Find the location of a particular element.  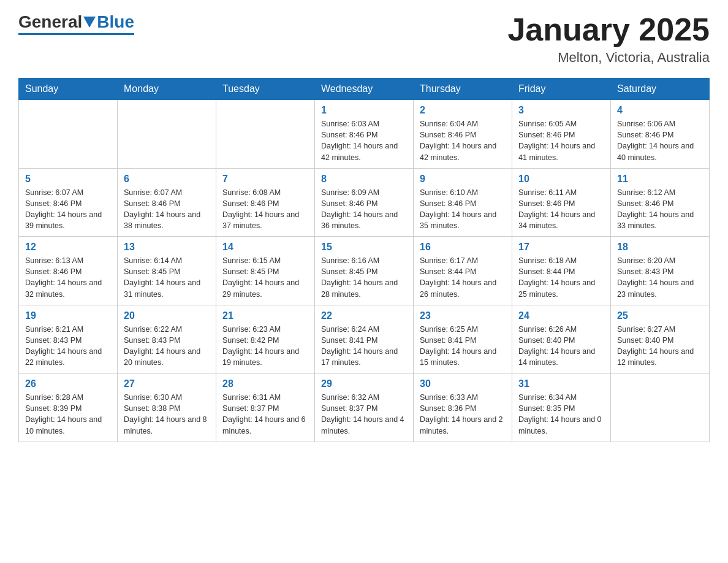

day-number: 16 is located at coordinates (463, 247).